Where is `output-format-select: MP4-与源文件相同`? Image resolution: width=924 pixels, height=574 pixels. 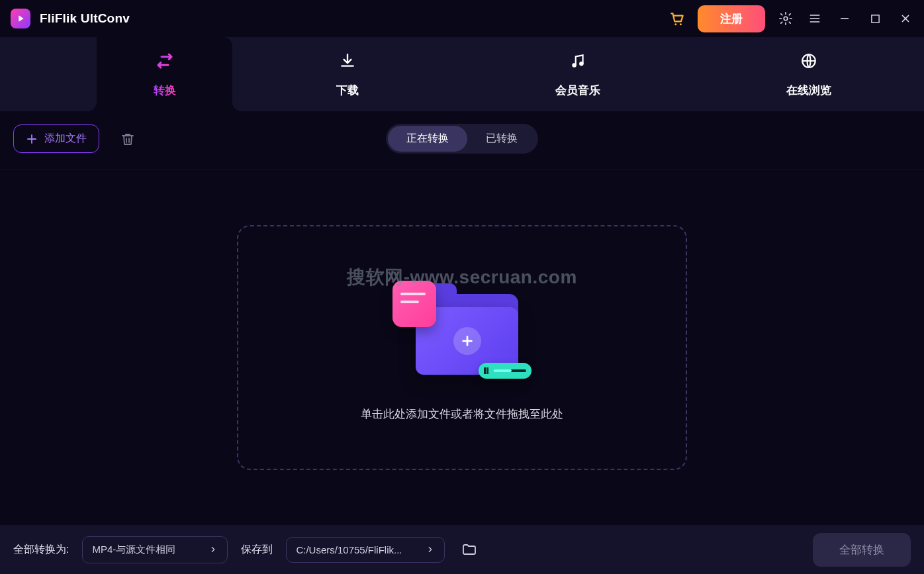 output-format-select: MP4-与源文件相同 is located at coordinates (155, 550).